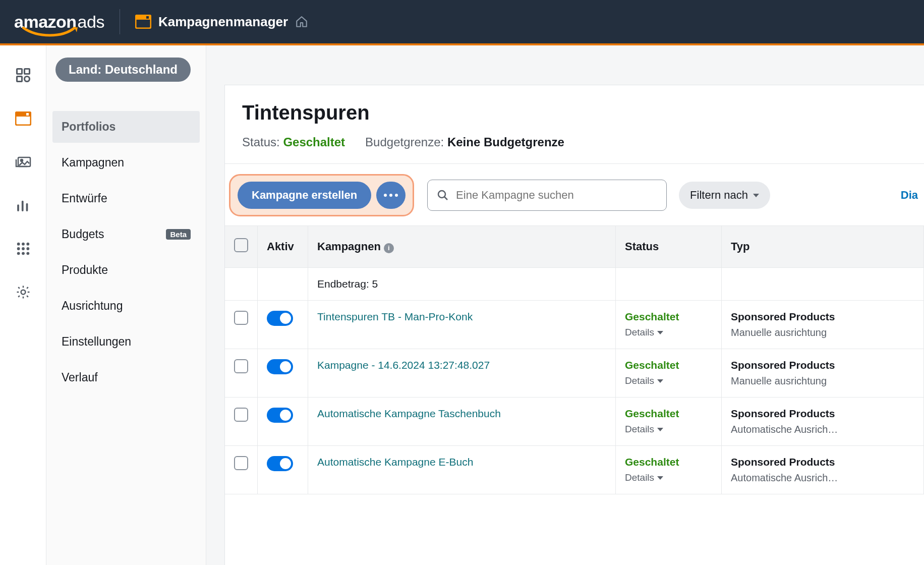 Image resolution: width=924 pixels, height=565 pixels. What do you see at coordinates (126, 270) in the screenshot?
I see `sidenav-produkte: Produkte` at bounding box center [126, 270].